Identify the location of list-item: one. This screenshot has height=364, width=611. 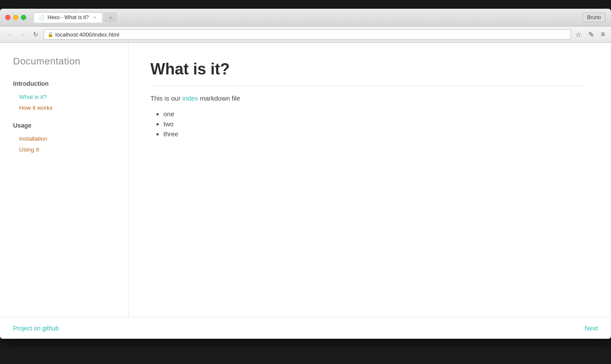
(374, 114).